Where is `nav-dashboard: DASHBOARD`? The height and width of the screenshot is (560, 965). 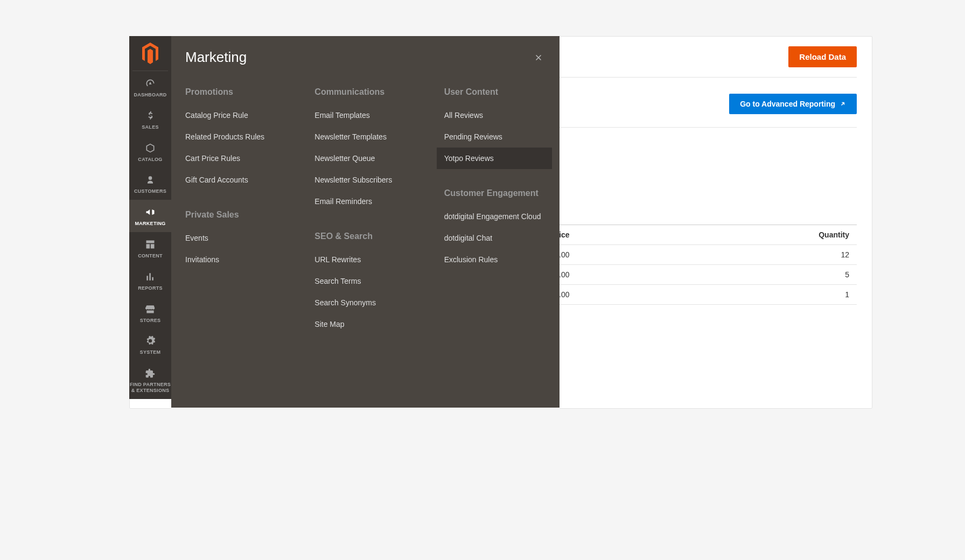 nav-dashboard: DASHBOARD is located at coordinates (150, 87).